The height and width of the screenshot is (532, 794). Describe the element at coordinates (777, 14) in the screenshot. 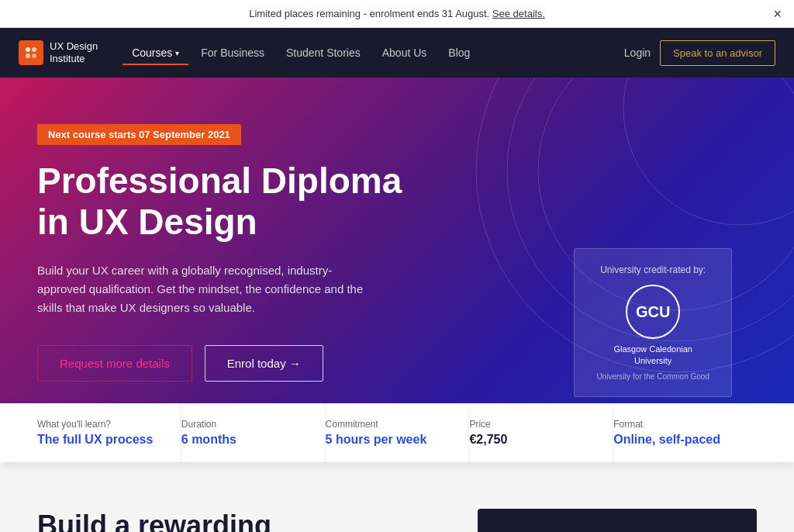

I see `announcement-close-button: ×` at that location.